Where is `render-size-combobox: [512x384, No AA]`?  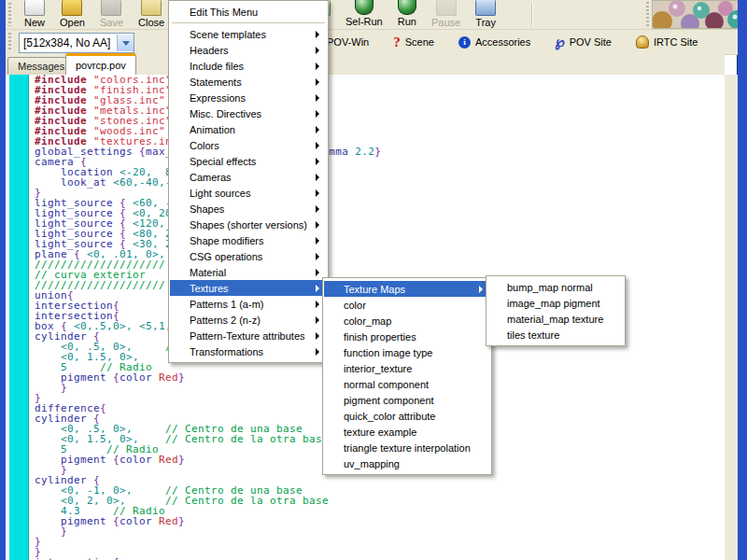
render-size-combobox: [512x384, No AA] is located at coordinates (77, 43).